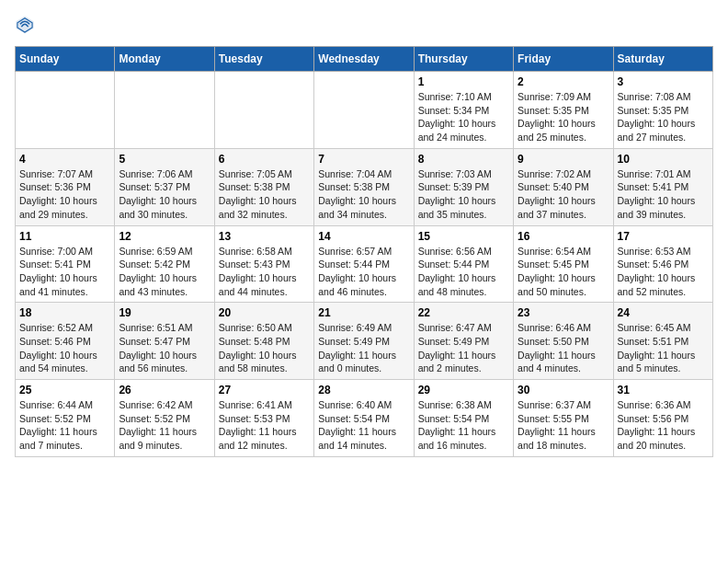  I want to click on day-info: Sunrise: 7:03 AM Sunset: 5:39 PM Dayligh…, so click(463, 195).